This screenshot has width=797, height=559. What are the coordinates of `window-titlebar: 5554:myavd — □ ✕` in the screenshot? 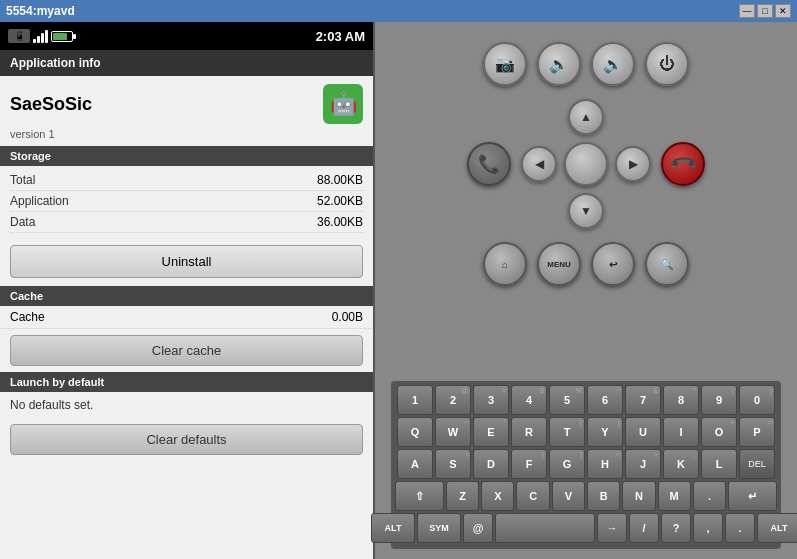 It's located at (398, 11).